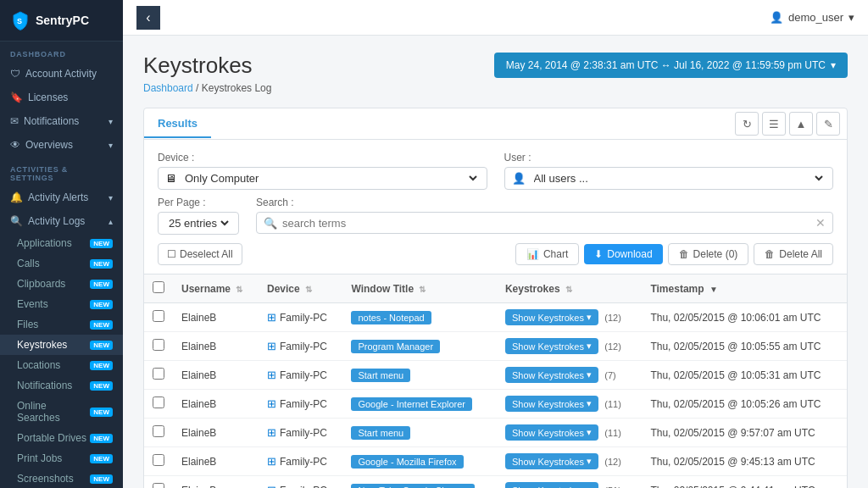 The image size is (868, 488). What do you see at coordinates (159, 287) in the screenshot?
I see `select-all-checkbox` at bounding box center [159, 287].